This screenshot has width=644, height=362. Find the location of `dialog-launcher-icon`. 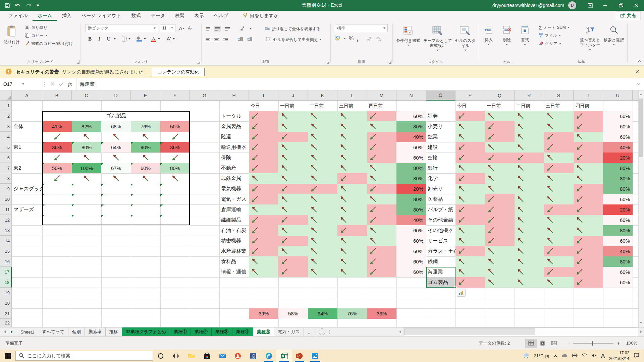

dialog-launcher-icon is located at coordinates (389, 62).